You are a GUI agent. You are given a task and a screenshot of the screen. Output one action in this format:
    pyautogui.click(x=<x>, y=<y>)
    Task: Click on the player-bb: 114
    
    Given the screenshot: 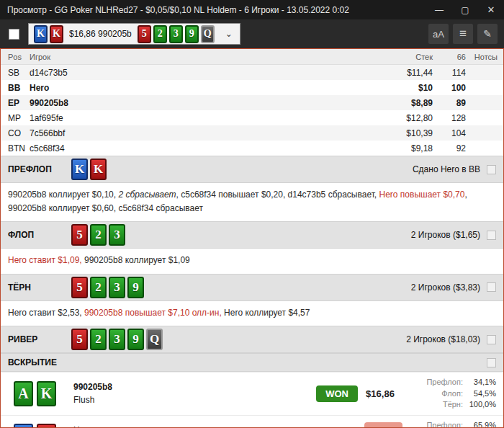 What is the action you would take?
    pyautogui.click(x=449, y=73)
    